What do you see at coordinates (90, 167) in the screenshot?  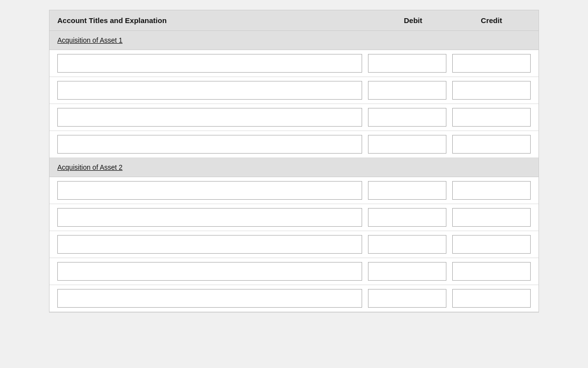 I see `section-title-asset2: Acquisition of Asset 2` at bounding box center [90, 167].